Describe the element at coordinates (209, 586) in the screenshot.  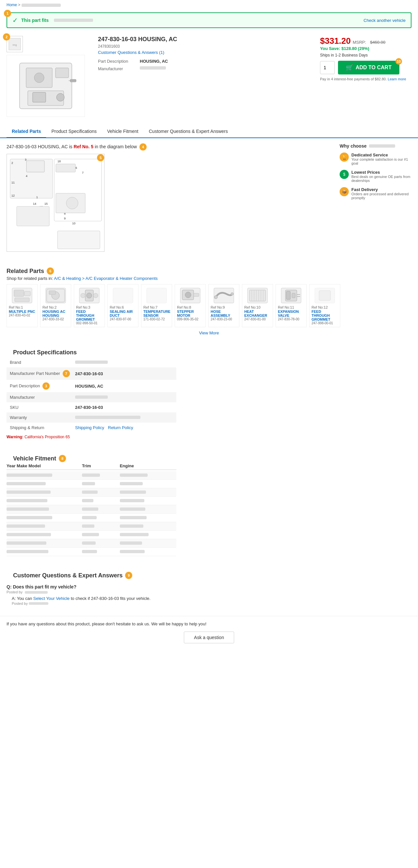
I see `qa-section: Customer Questions & Expert Answers 9 Q:…` at that location.